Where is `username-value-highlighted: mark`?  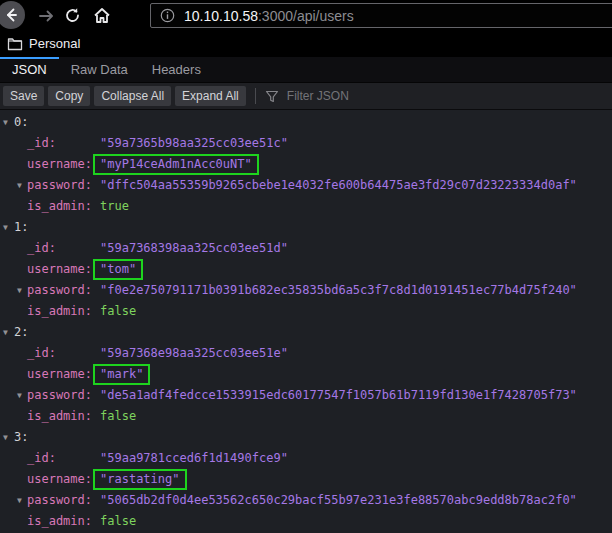 username-value-highlighted: mark is located at coordinates (122, 374).